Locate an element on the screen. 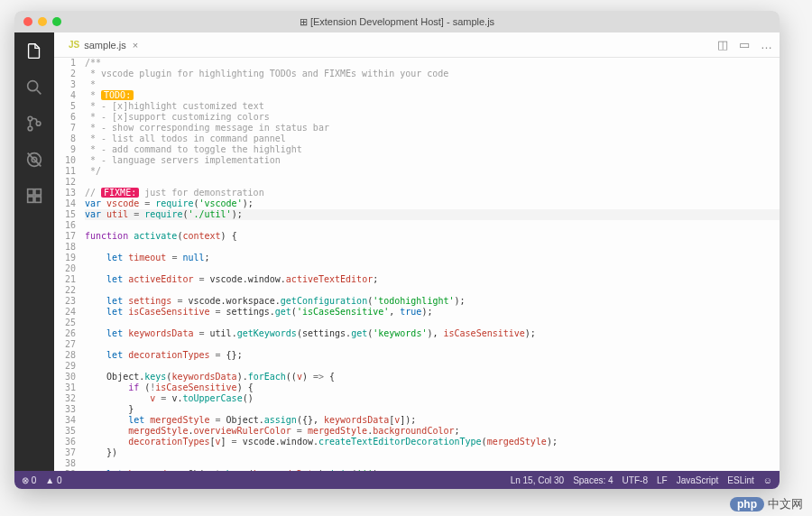  close-window-button is located at coordinates (28, 22).